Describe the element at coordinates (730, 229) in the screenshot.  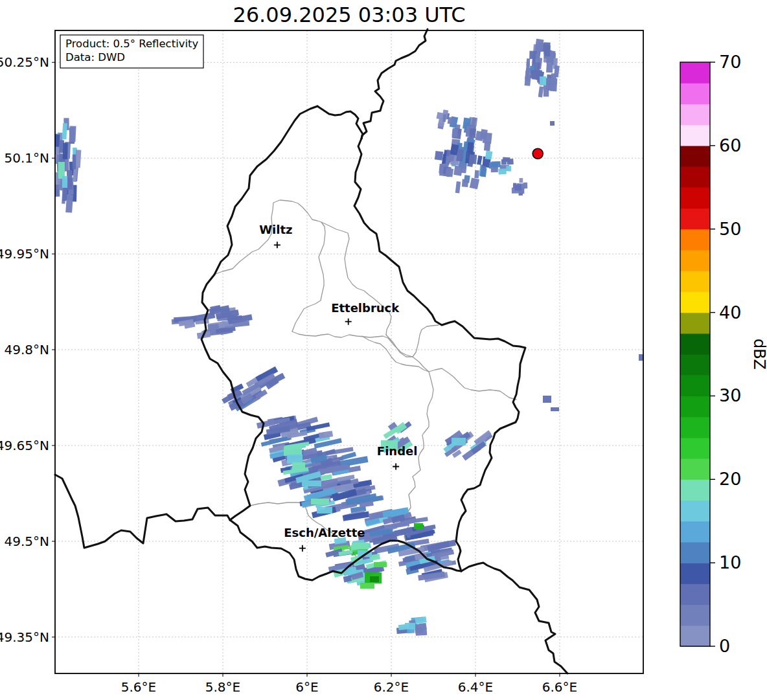
I see `colorbar-tick-label: 50` at that location.